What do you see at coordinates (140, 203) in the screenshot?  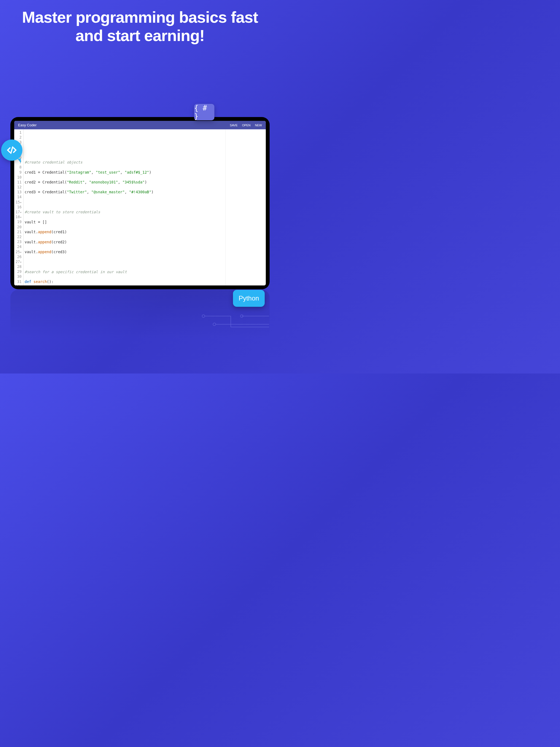 I see `app-screen: Easy Coder SAVE OPEN NEW 123456789101112…` at bounding box center [140, 203].